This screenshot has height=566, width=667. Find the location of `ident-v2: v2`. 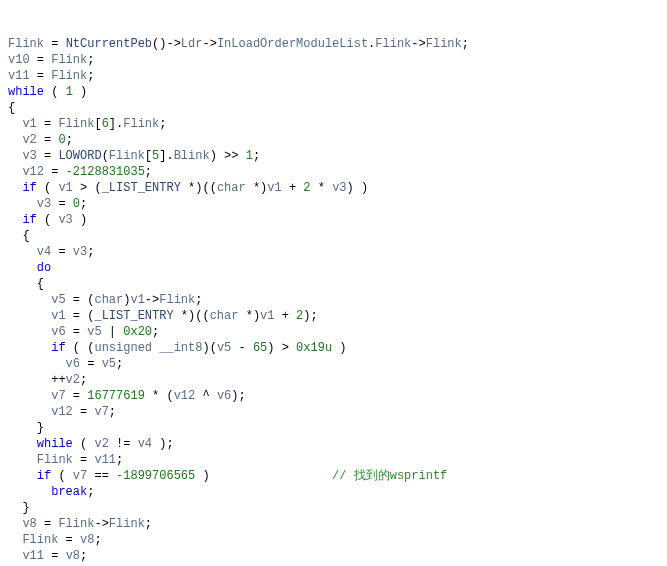

ident-v2: v2 is located at coordinates (29, 140).